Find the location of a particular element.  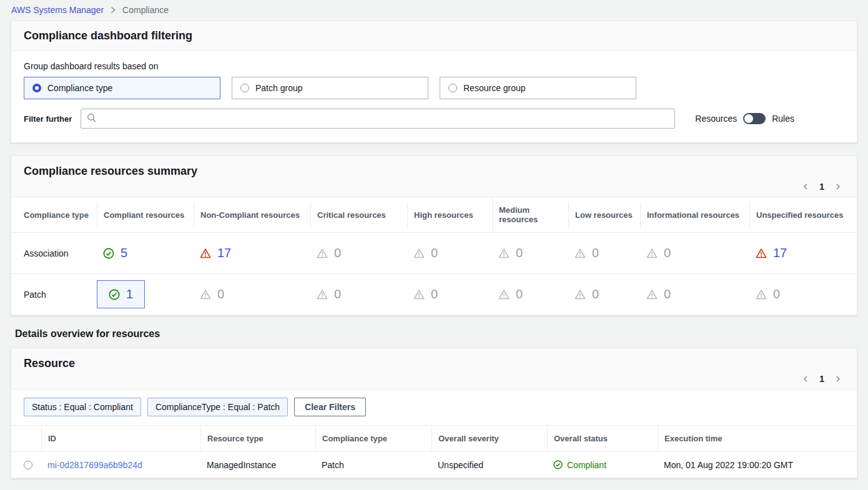

non-compliant-count-cell: 0 is located at coordinates (252, 295).